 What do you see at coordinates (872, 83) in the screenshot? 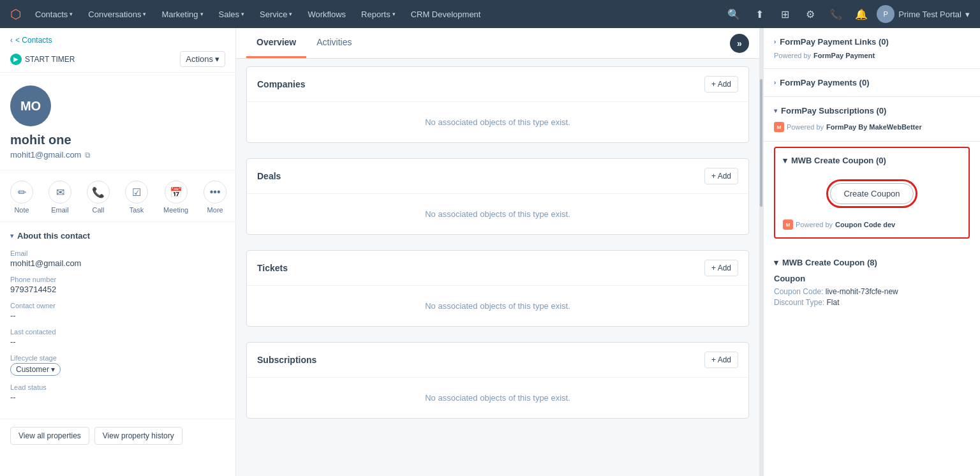
I see `formpay-payments-header: › FormPay Payments (0)` at bounding box center [872, 83].